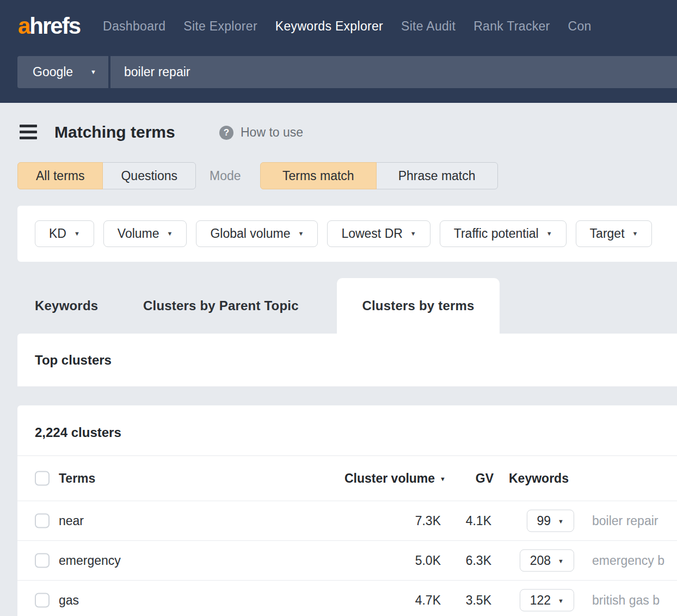 This screenshot has height=616, width=677. Describe the element at coordinates (628, 560) in the screenshot. I see `sample-keyword: emergency b` at that location.